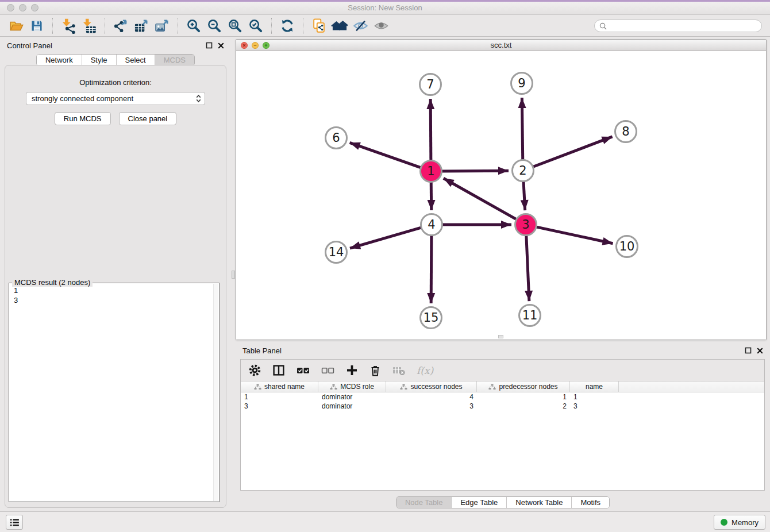  I want to click on refresh-icon, so click(287, 26).